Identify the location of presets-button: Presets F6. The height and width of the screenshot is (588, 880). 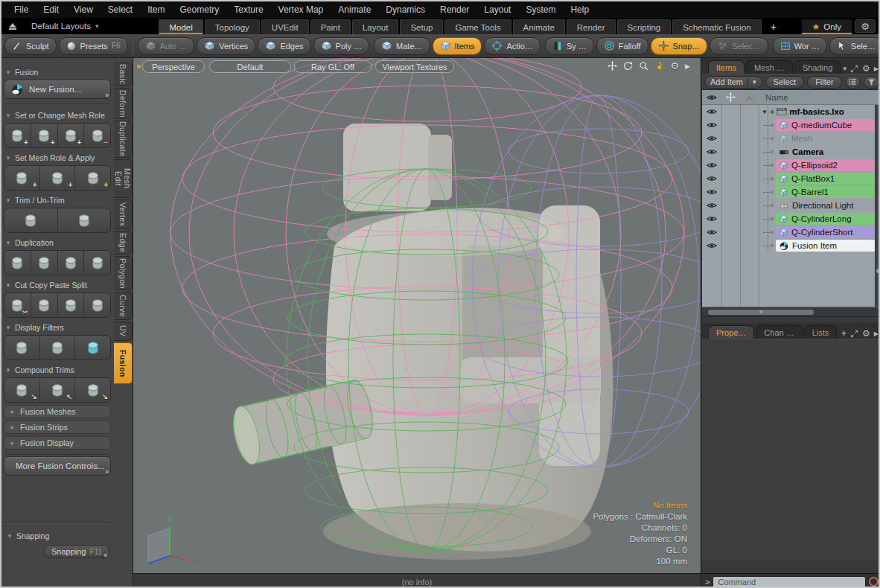
(94, 46).